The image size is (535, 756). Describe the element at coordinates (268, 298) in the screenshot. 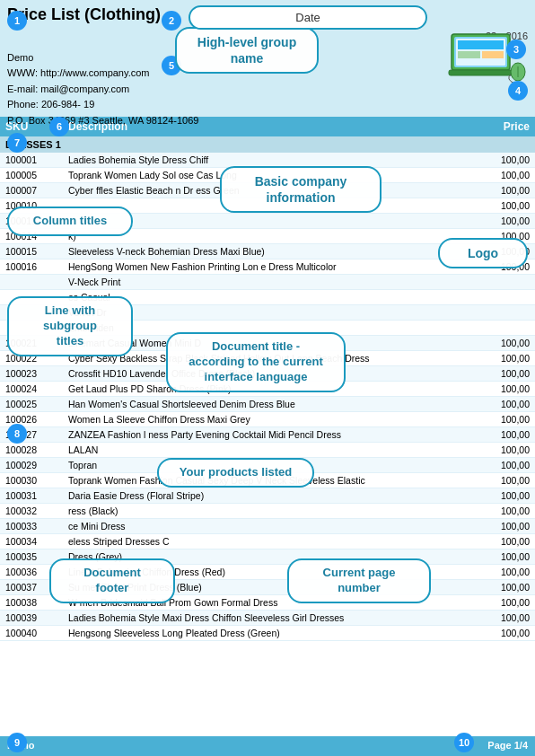

I see `table-row: es Casual` at that location.